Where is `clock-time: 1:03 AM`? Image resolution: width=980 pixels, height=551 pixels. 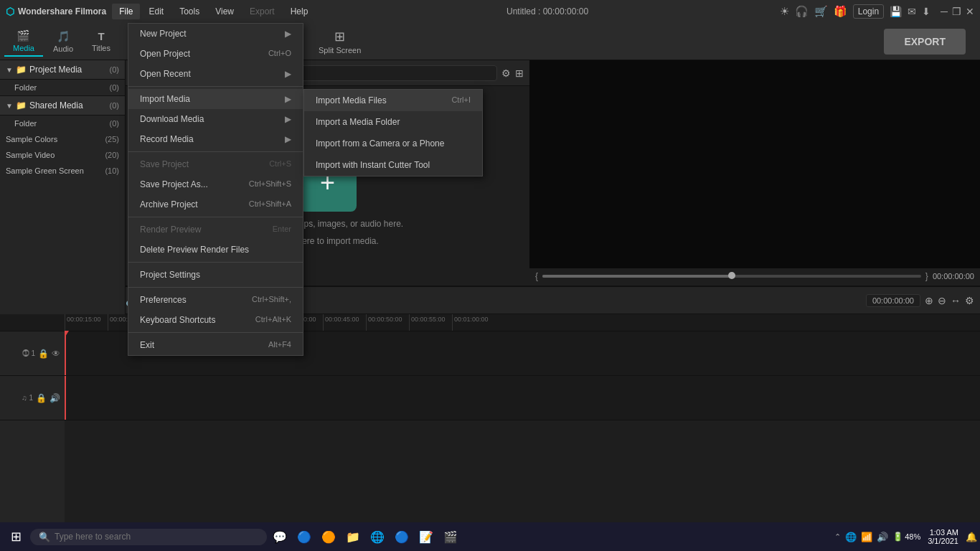 clock-time: 1:03 AM is located at coordinates (943, 532).